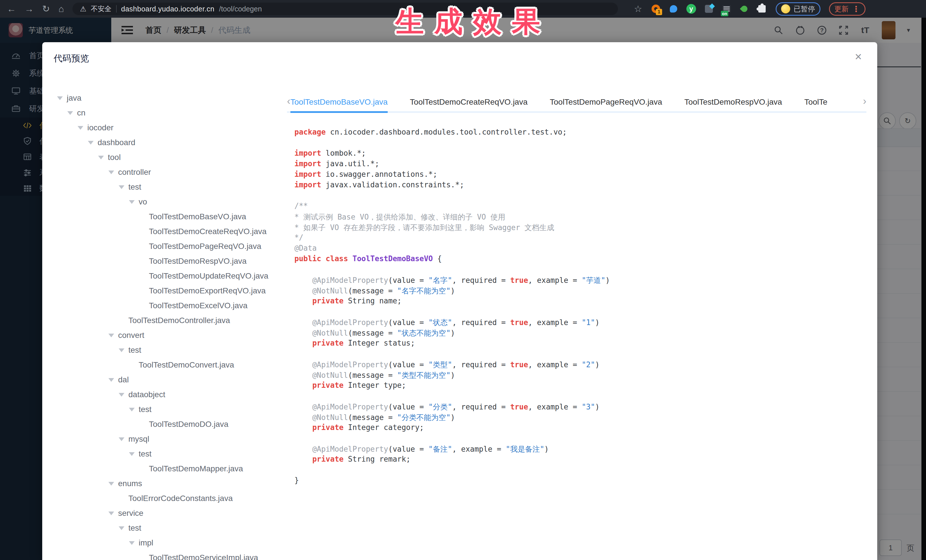 The height and width of the screenshot is (560, 926). Describe the element at coordinates (606, 104) in the screenshot. I see `file-tab: ToolTestDemoPageReqVO.java` at that location.